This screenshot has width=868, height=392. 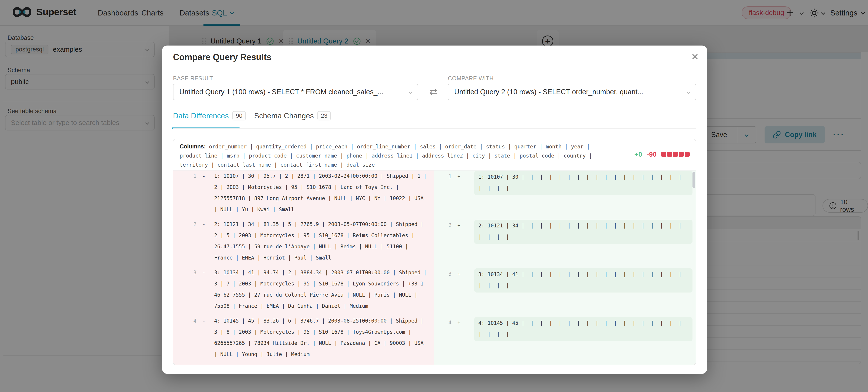 What do you see at coordinates (549, 92) in the screenshot?
I see `compare-with-value: Untitled Query 2 (10 rows) - SELECT orde…` at bounding box center [549, 92].